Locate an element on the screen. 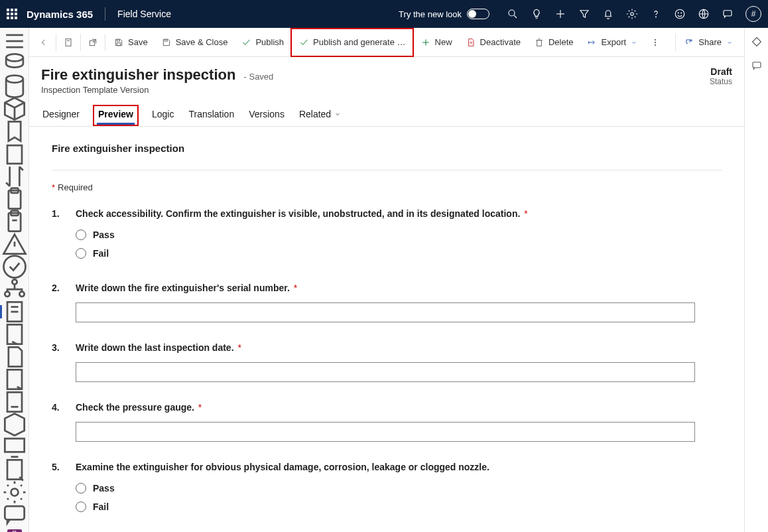 This screenshot has height=532, width=768. preview-heading: Fire extinguisher inspection is located at coordinates (387, 149).